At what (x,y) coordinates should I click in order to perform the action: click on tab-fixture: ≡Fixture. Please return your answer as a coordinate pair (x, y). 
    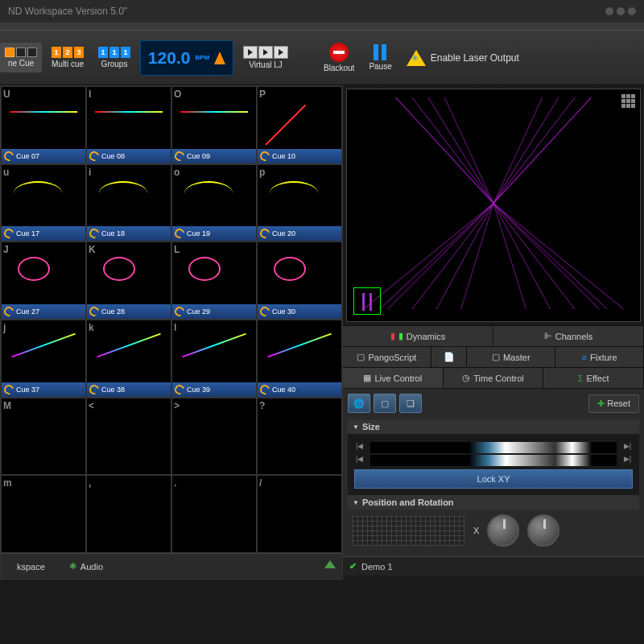
    Looking at the image, I should click on (600, 357).